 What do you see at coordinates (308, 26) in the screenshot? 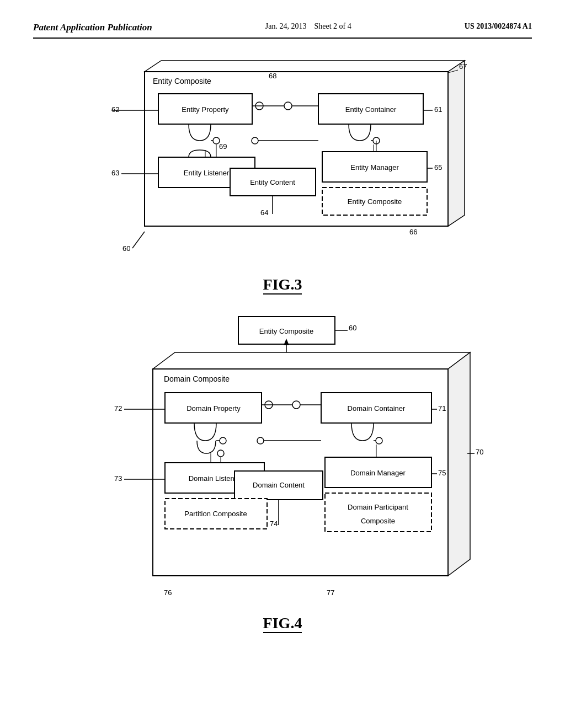
I see `header-date-sheet: Jan. 24, 2013 Sheet 2 of 4` at bounding box center [308, 26].